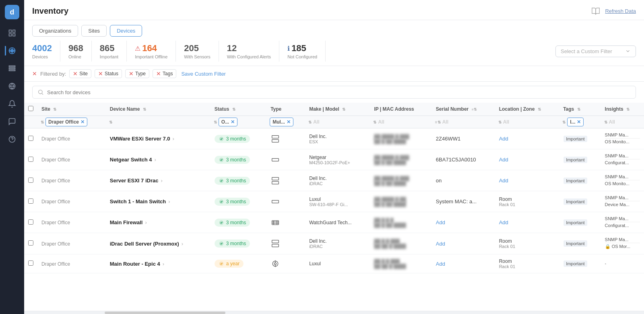 Image resolution: width=644 pixels, height=314 pixels. What do you see at coordinates (173, 138) in the screenshot?
I see `row-expand-chevron-0: ›` at bounding box center [173, 138].